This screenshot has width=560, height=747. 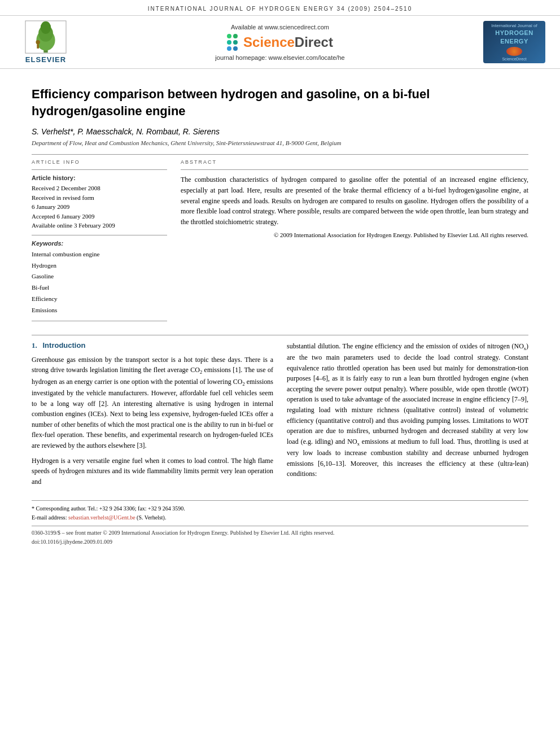 I want to click on doi-text: doi:10.1016/j.ijhydene.2009.01.009, so click(x=280, y=542).